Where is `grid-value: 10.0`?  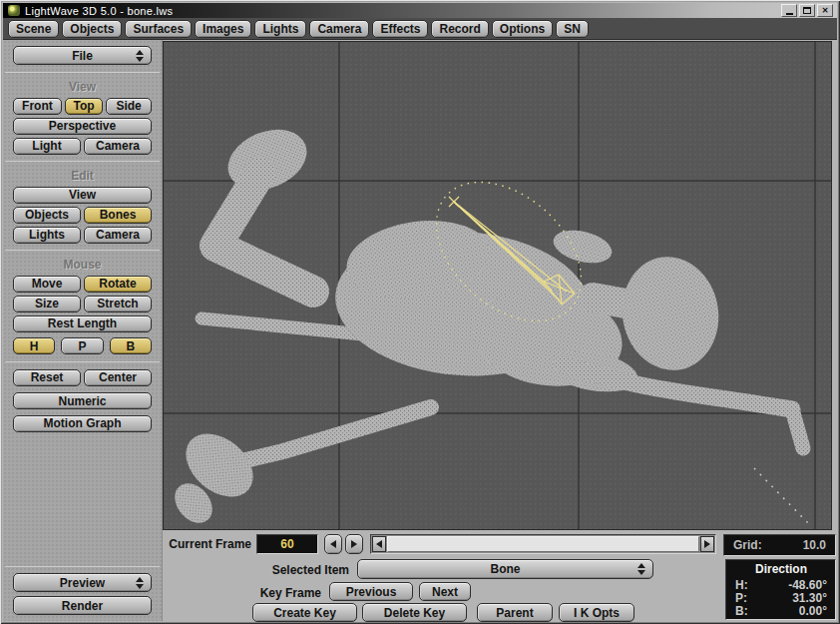
grid-value: 10.0 is located at coordinates (814, 545).